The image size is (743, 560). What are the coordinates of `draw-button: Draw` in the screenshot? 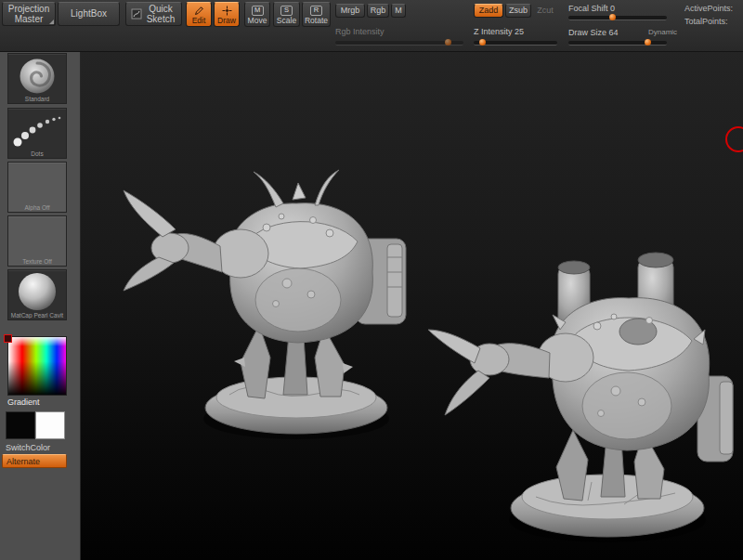 It's located at (227, 15).